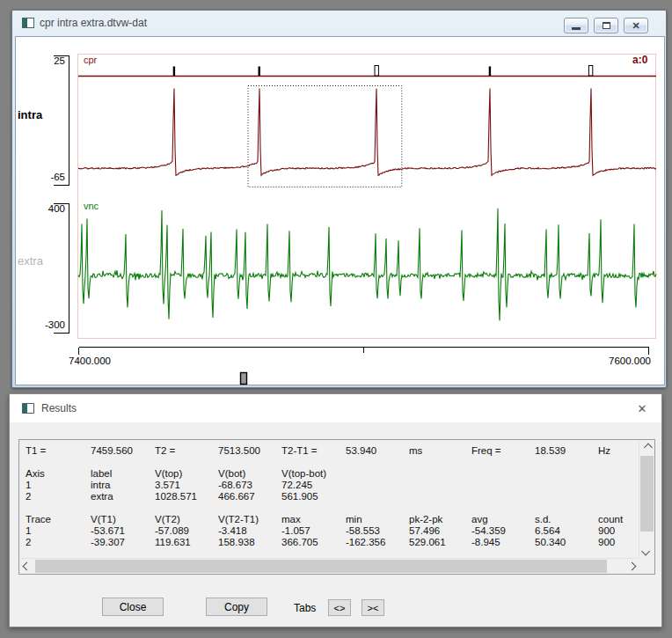 The image size is (672, 638). Describe the element at coordinates (90, 60) in the screenshot. I see `event-channel-label: cpr` at that location.